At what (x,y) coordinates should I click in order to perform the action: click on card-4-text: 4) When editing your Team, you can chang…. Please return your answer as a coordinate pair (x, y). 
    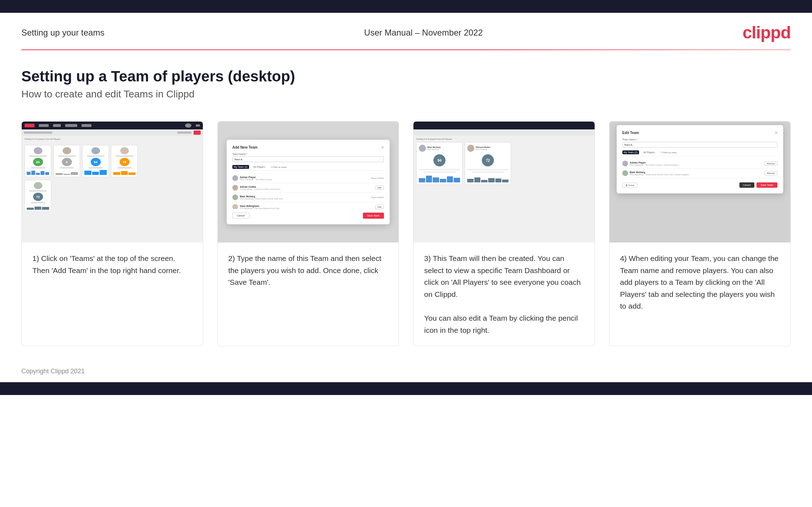
    Looking at the image, I should click on (700, 294).